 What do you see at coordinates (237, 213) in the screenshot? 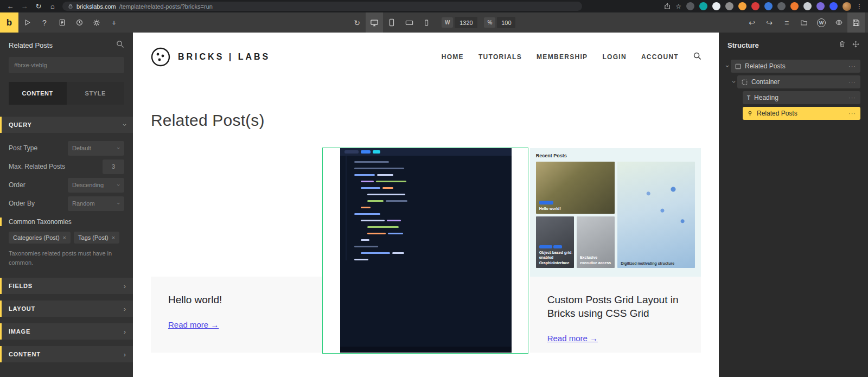
I see `post-image-placeholder` at bounding box center [237, 213].